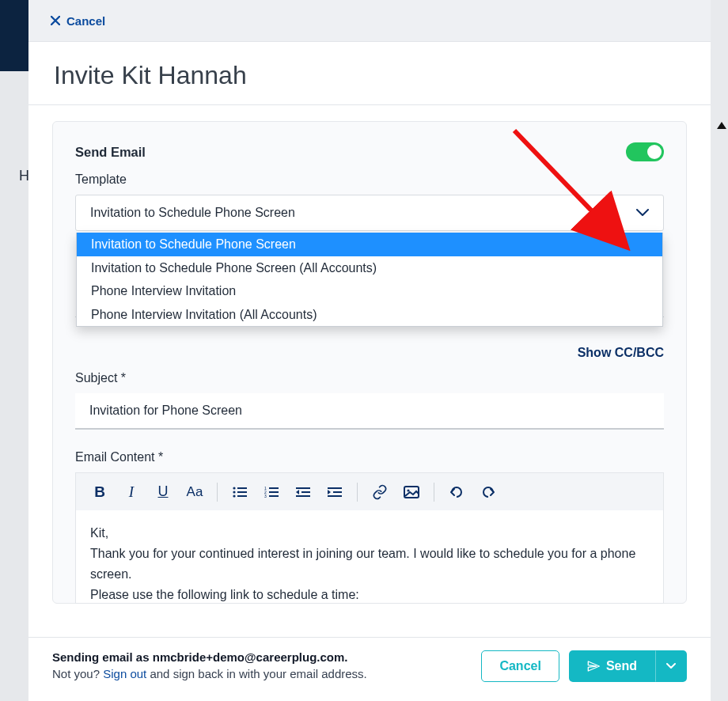 Image resolution: width=728 pixels, height=701 pixels. I want to click on template-label: Template, so click(370, 180).